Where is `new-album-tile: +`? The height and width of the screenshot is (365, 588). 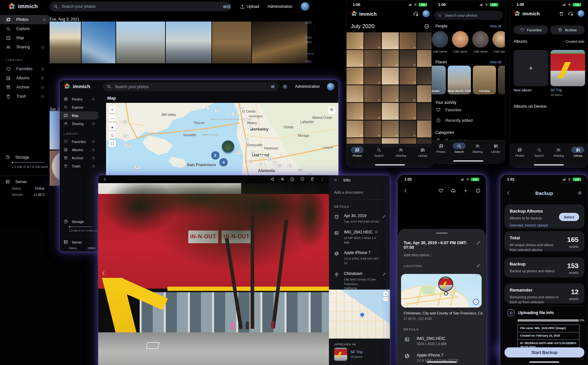 new-album-tile: + is located at coordinates (531, 68).